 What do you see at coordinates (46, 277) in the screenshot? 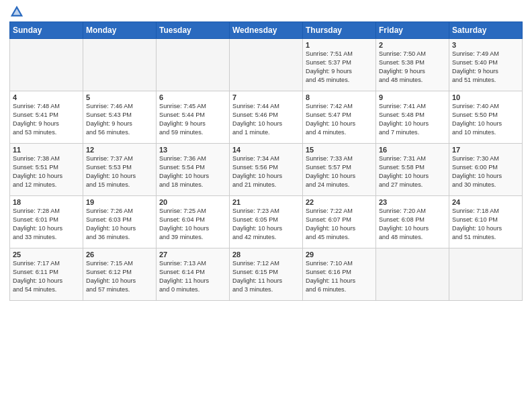
I see `day-info: Sunrise: 7:17 AM Sunset: 6:11 PM Dayligh…` at bounding box center [46, 277].